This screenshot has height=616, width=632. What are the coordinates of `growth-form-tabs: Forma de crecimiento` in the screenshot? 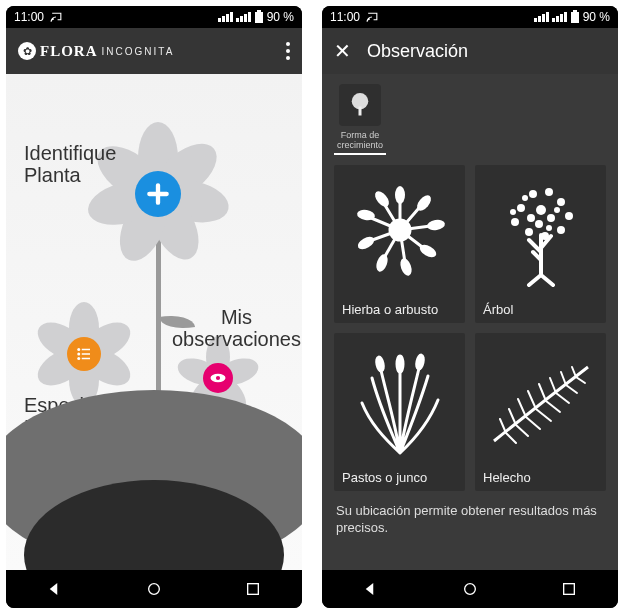 It's located at (470, 120).